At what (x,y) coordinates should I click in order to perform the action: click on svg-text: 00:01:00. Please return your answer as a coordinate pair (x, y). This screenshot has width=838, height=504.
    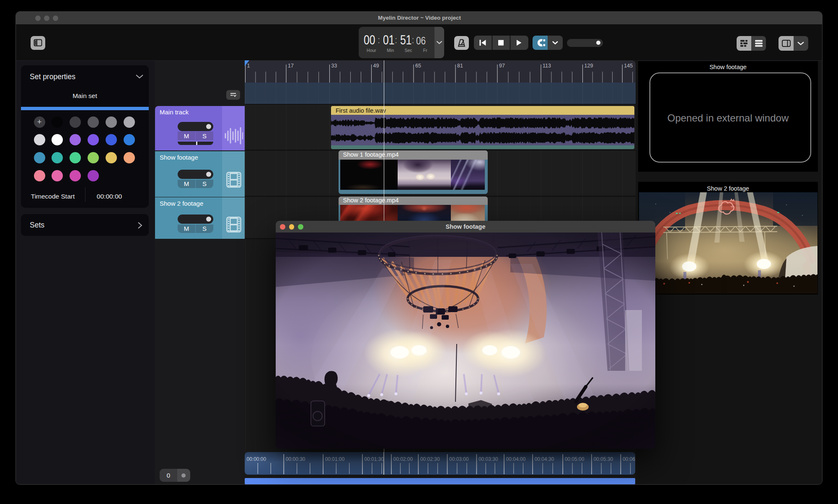
    Looking at the image, I should click on (335, 459).